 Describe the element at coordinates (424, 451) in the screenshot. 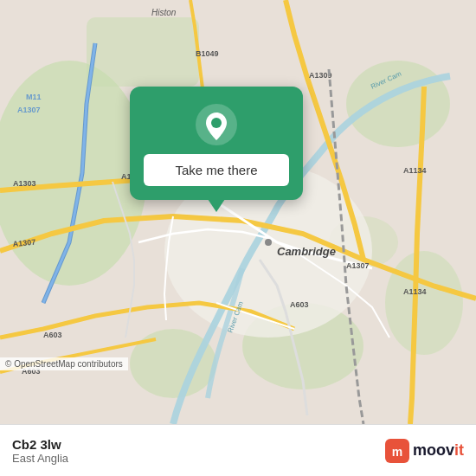

I see `moovit-logo: m moovit` at that location.